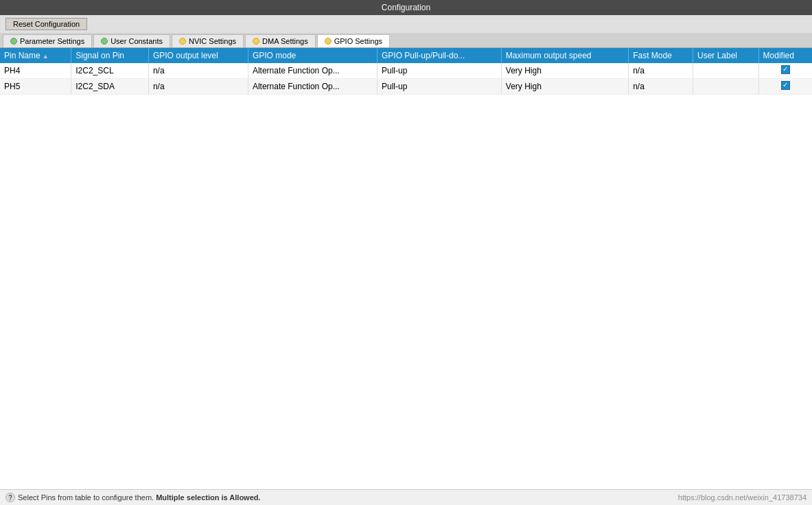  I want to click on table-row: PH4I2C2_SCLn/aAlternate Function Op...Pu…, so click(406, 71).